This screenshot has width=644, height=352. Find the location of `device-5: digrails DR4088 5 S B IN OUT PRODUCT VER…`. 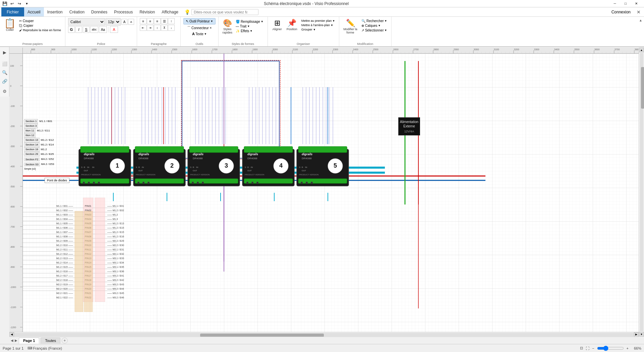

device-5: digrails DR4088 5 S B IN OUT PRODUCT VER… is located at coordinates (323, 165).